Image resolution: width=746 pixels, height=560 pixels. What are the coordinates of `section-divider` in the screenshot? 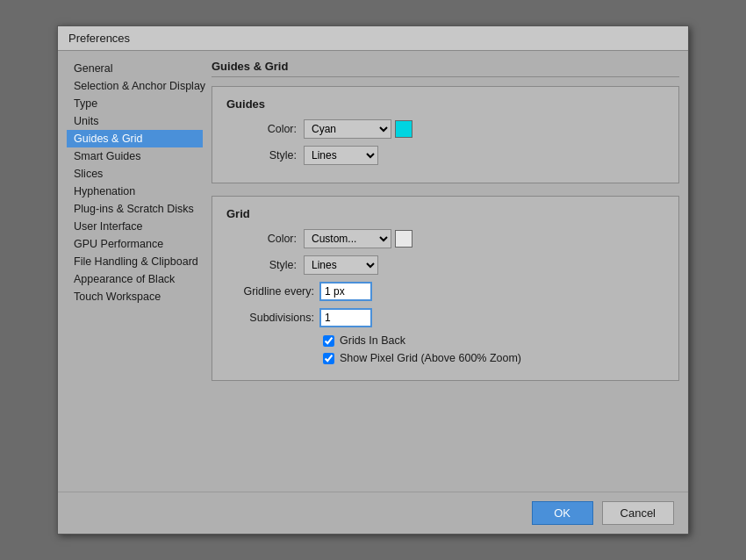 It's located at (446, 77).